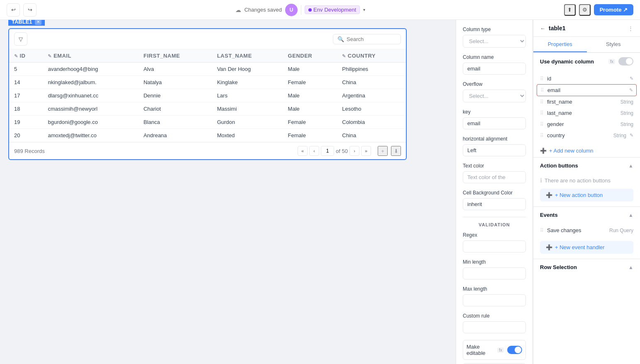 Image resolution: width=640 pixels, height=364 pixels. I want to click on export-button: ⬇, so click(396, 151).